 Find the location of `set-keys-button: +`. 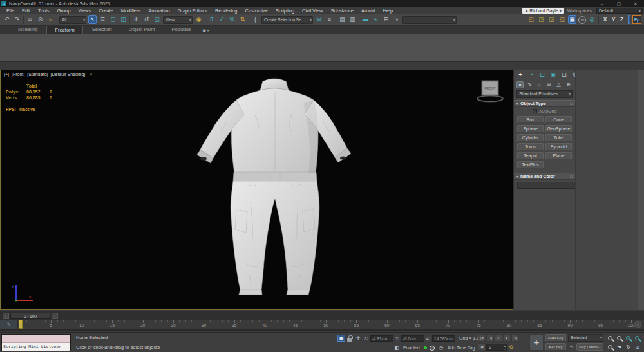

set-keys-button: + is located at coordinates (536, 342).